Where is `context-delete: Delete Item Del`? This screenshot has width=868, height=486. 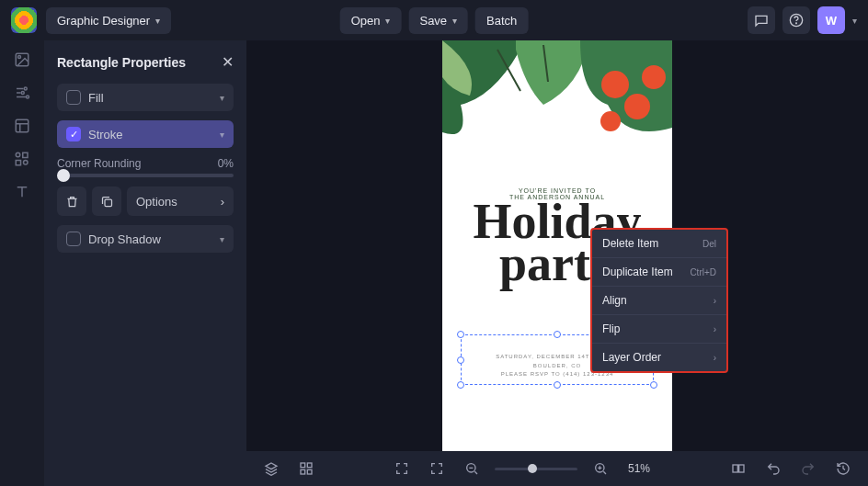
context-delete: Delete Item Del is located at coordinates (659, 244).